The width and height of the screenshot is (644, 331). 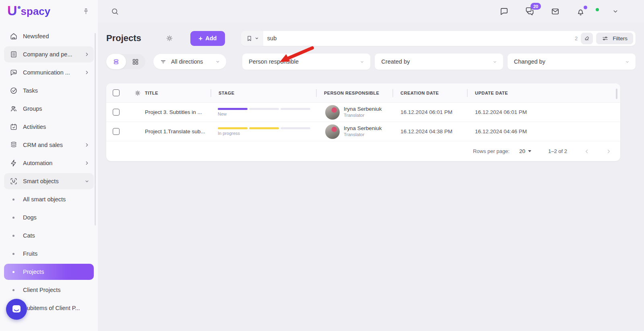 I want to click on column-divider, so click(x=316, y=93).